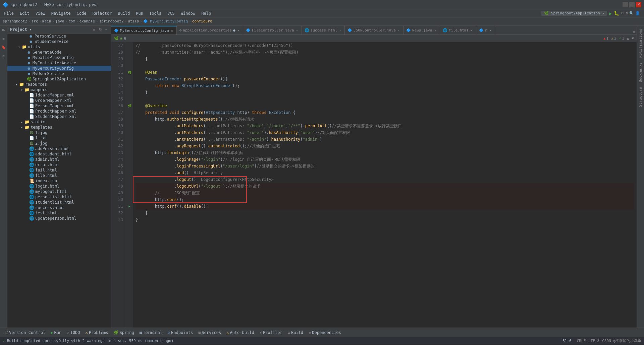  What do you see at coordinates (40, 13) in the screenshot?
I see `menu-view: View` at bounding box center [40, 13].